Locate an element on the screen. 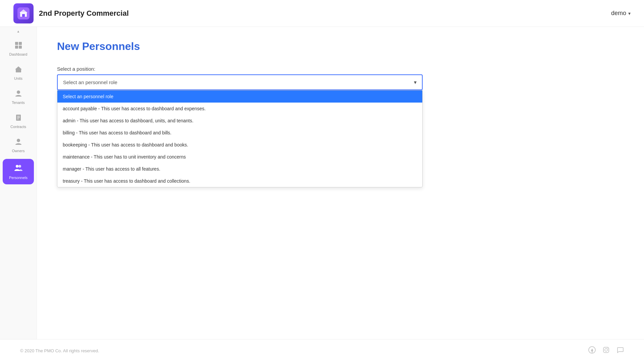 The height and width of the screenshot is (362, 644). position-dropdown-trigger: Select an personnel role ▾ is located at coordinates (240, 82).